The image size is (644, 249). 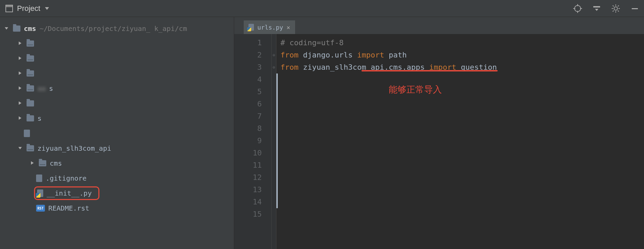 What do you see at coordinates (117, 29) in the screenshot?
I see `tree-root: cms ~/Documents/project/ziyuan_ k_api/cm` at bounding box center [117, 29].